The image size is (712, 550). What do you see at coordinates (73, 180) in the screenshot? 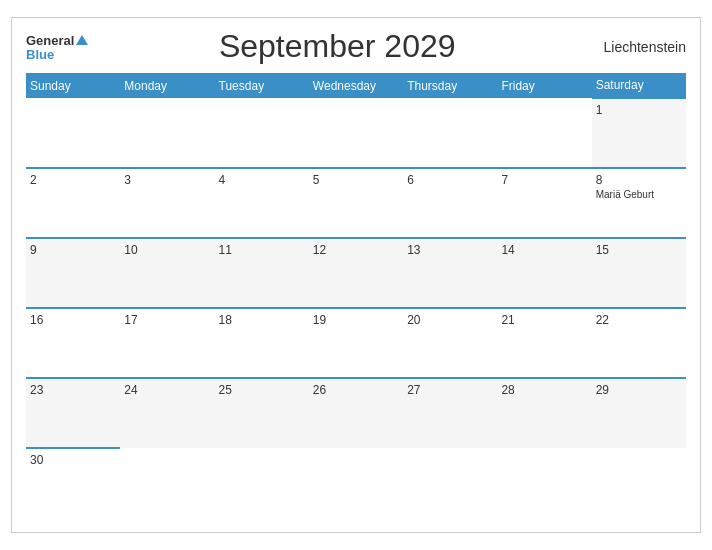
I see `day-number: 2` at bounding box center [73, 180].